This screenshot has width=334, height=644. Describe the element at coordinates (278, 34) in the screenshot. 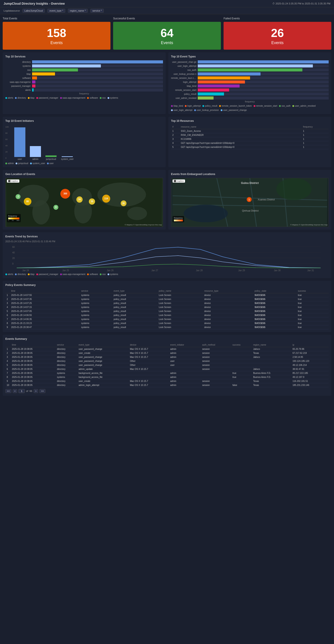

I see `failed-events-wrapper: Failed Events 26 Events` at that location.